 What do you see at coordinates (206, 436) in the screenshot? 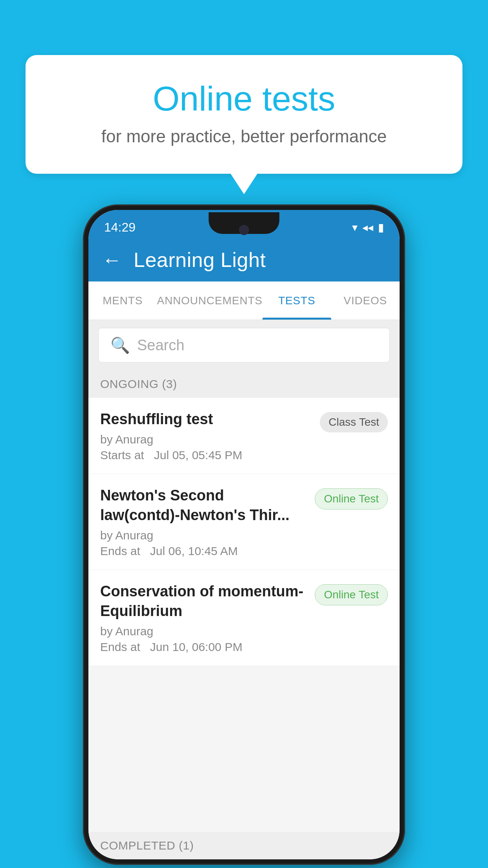
I see `test-info-1: Reshuffling test by Anurag Starts at Jul…` at bounding box center [206, 436].